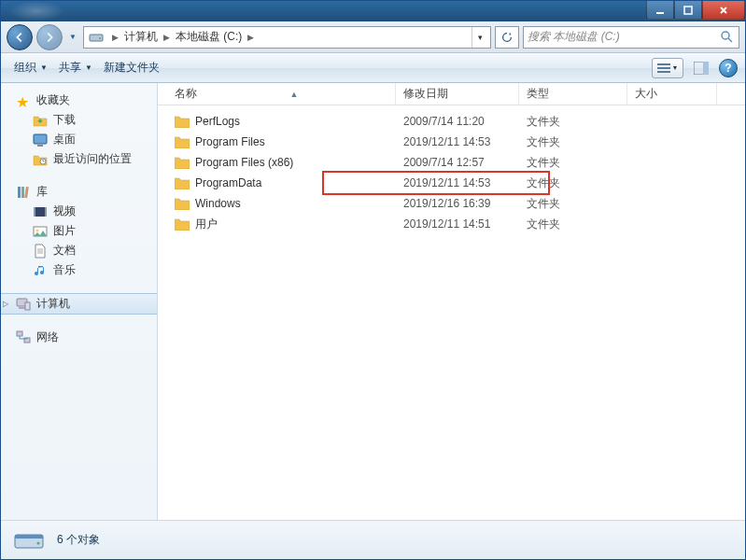 Image resolution: width=746 pixels, height=560 pixels. Describe the element at coordinates (452, 162) in the screenshot. I see `file-row: Program Files (x86)2009/7/14 12:57文件夹` at that location.